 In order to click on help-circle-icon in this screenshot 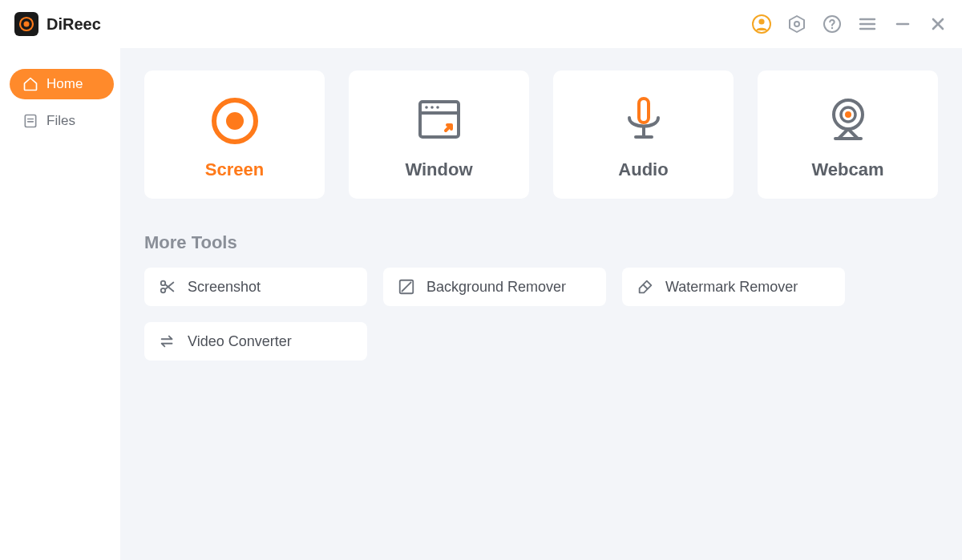, I will do `click(832, 24)`.